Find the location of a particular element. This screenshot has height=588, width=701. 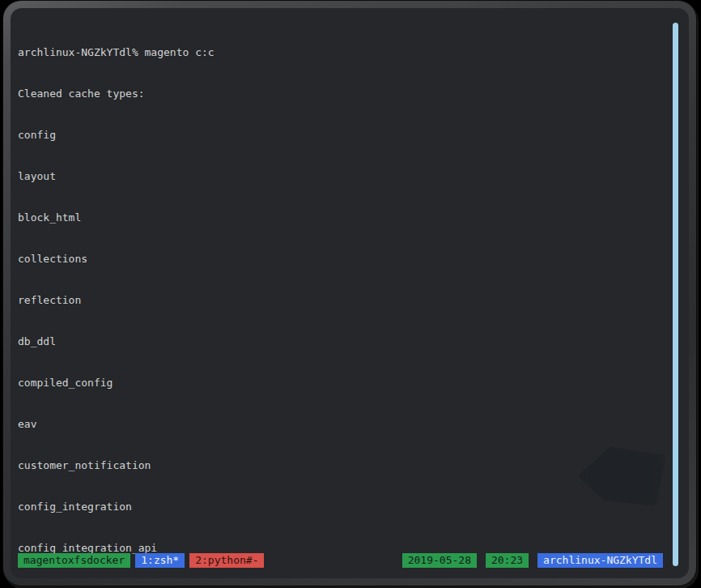

terminal-line: compiled_config is located at coordinates (342, 382).